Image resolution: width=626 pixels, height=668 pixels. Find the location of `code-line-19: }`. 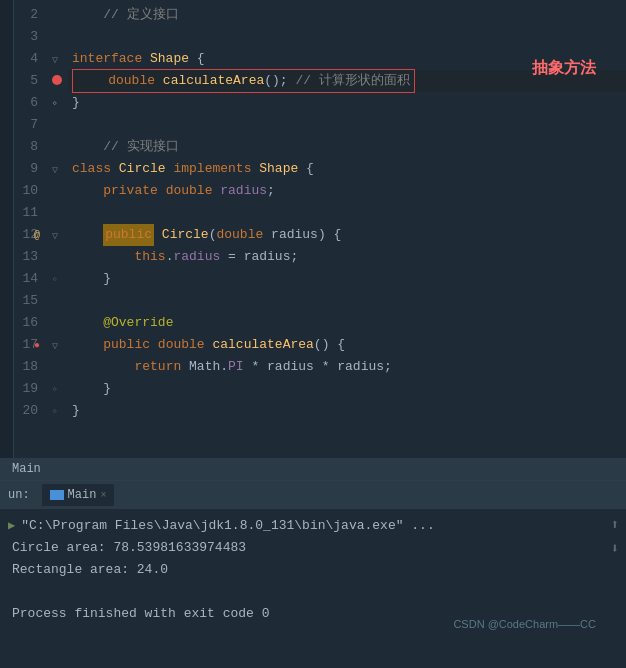

code-line-19: } is located at coordinates (347, 389).